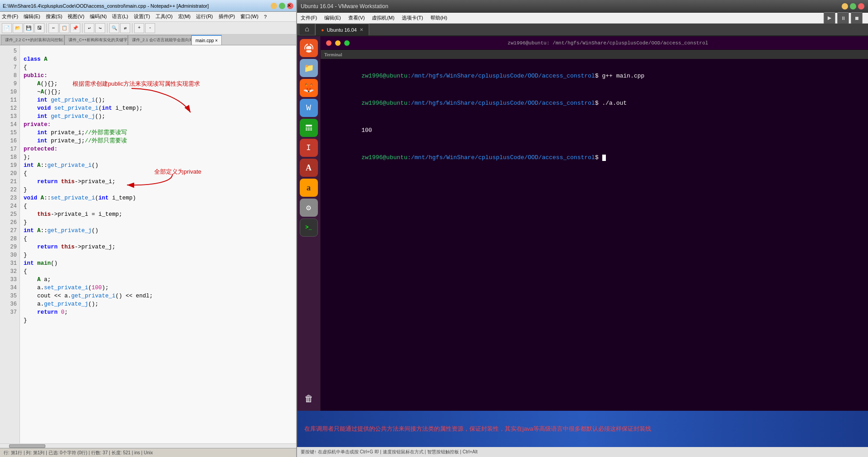 The height and width of the screenshot is (457, 868). Describe the element at coordinates (29, 28) in the screenshot. I see `save-file-btn: 💾` at that location.